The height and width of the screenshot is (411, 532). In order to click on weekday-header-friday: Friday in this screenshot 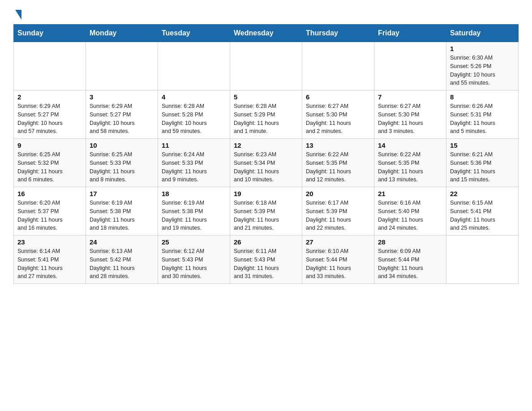, I will do `click(410, 33)`.